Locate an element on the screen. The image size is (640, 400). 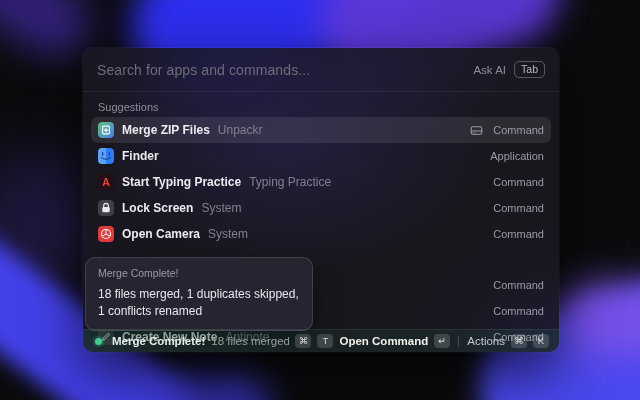
typing-practice-icon: A is located at coordinates (106, 182).